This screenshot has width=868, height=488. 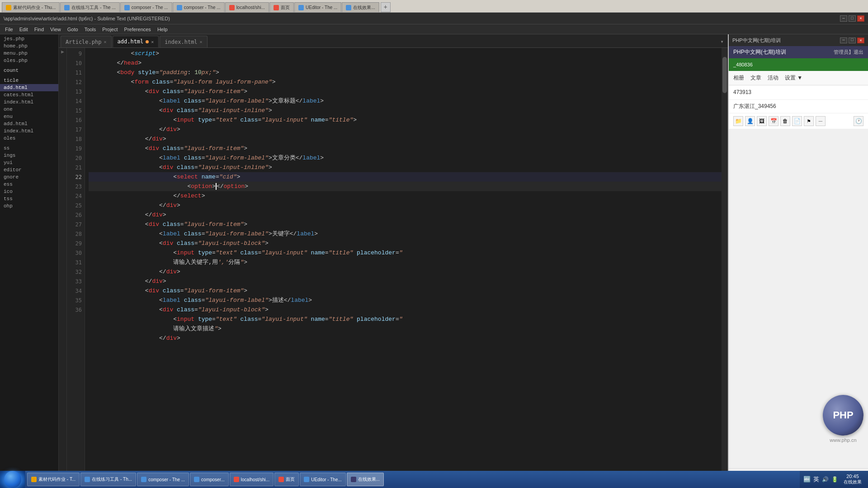 What do you see at coordinates (852, 41) in the screenshot?
I see `rp-restore-btn: □` at bounding box center [852, 41].